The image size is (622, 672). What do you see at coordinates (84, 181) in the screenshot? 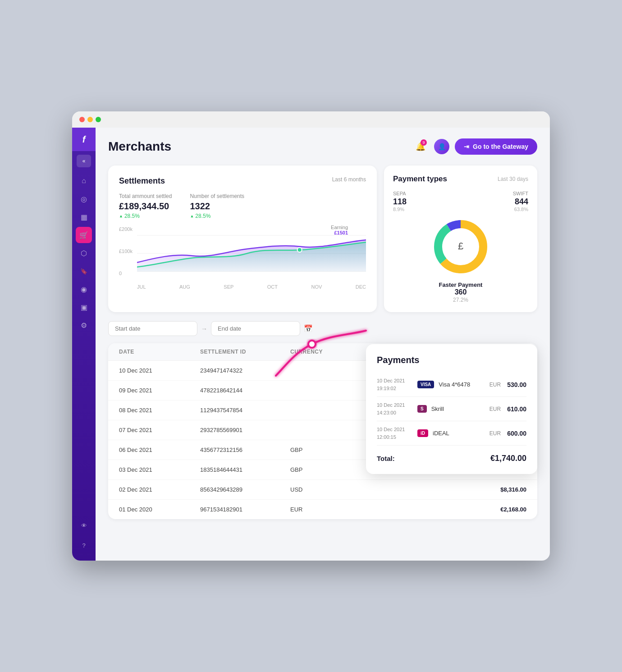
I see `sidebar-item-home: ⌂` at bounding box center [84, 181].